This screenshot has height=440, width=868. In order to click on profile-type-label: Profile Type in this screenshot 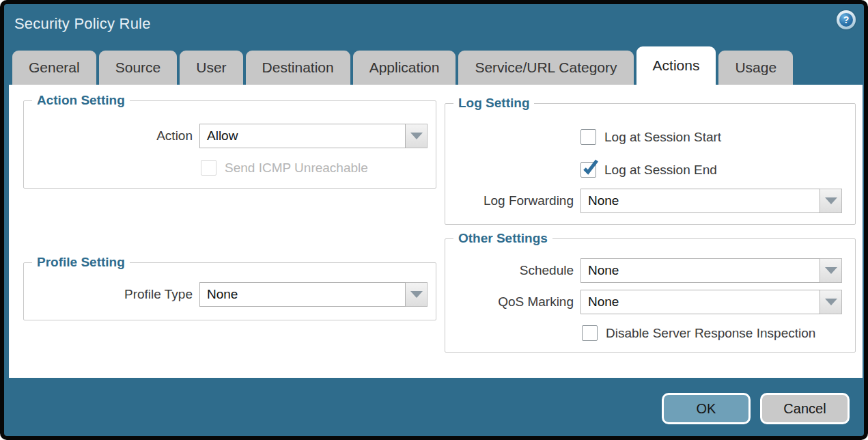, I will do `click(112, 294)`.